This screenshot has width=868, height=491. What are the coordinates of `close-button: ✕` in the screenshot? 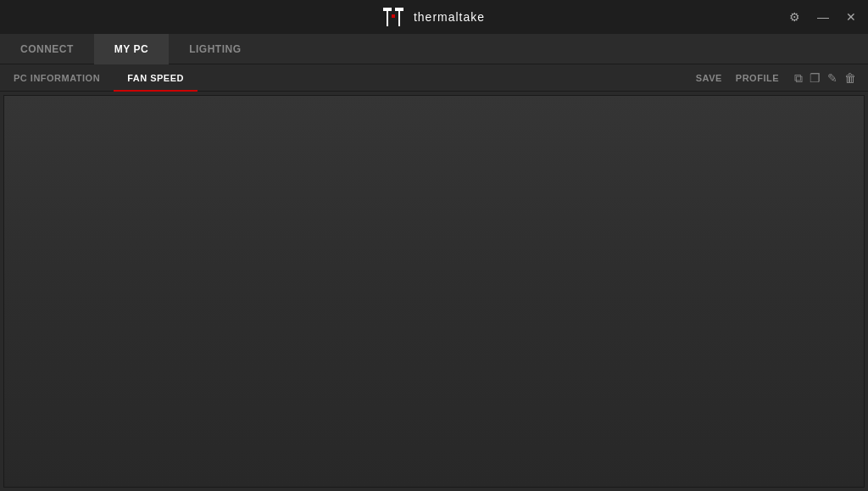 It's located at (851, 17).